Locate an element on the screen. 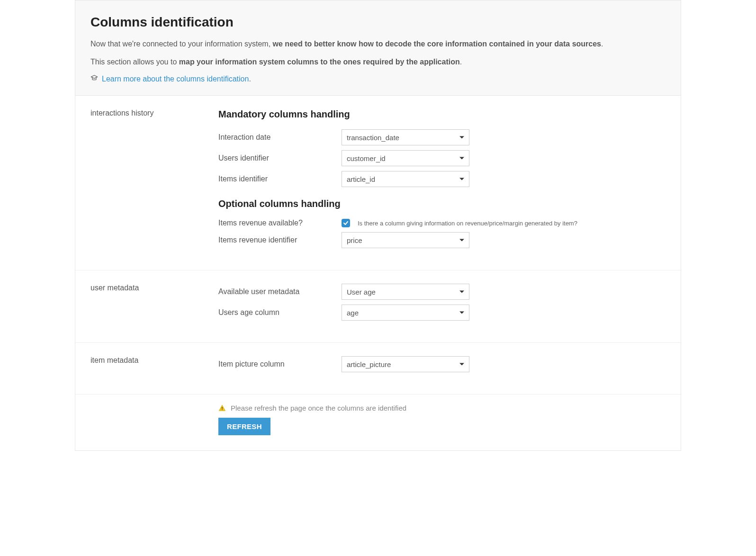 The image size is (756, 556). footer-section: Please refresh the page once the columns… is located at coordinates (378, 422).